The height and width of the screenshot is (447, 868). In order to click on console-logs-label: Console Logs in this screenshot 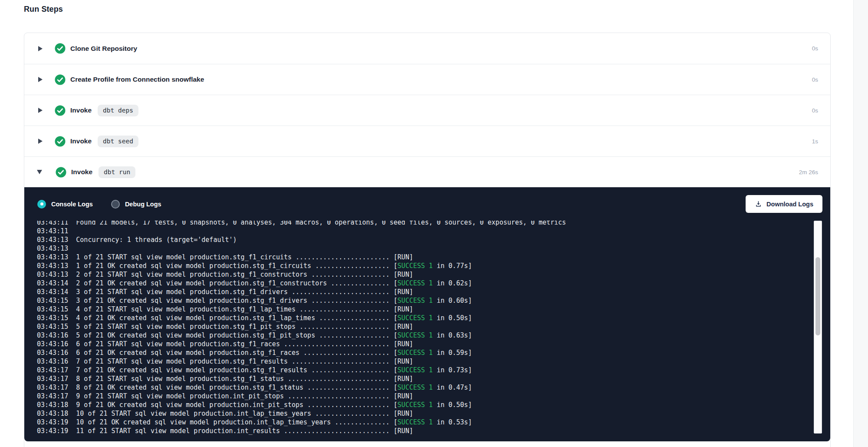, I will do `click(72, 204)`.